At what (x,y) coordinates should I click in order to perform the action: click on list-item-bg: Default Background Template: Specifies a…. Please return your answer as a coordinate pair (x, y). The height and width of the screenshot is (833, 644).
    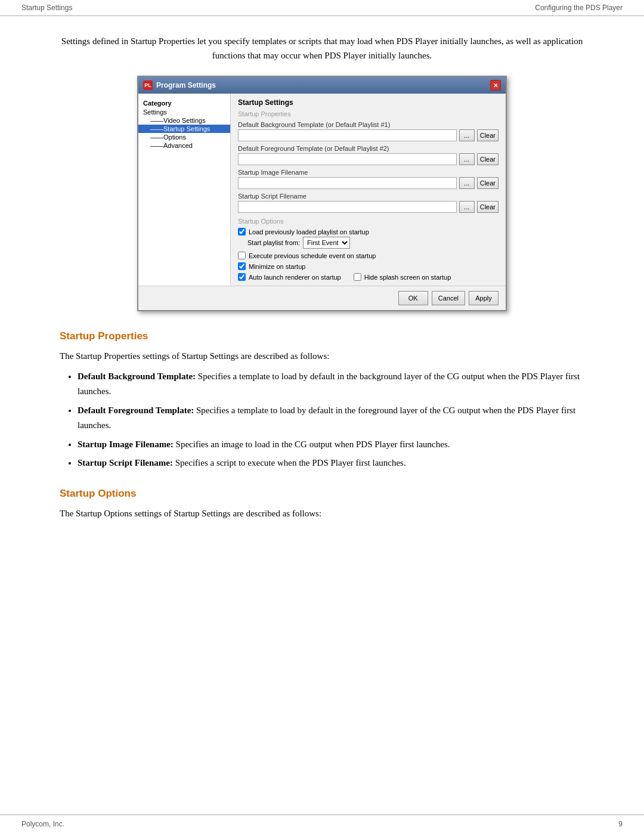
    Looking at the image, I should click on (331, 384).